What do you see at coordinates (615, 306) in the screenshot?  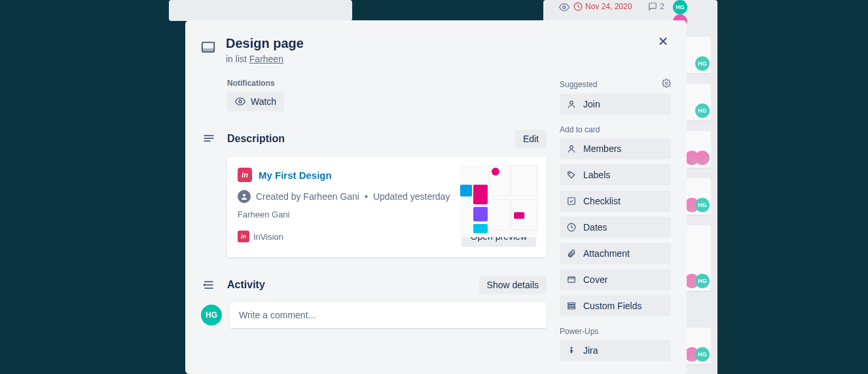 I see `custom-fields-button: Custom Fields` at bounding box center [615, 306].